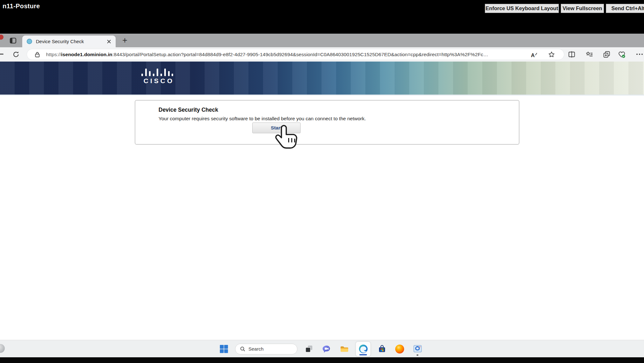 The image size is (644, 363). What do you see at coordinates (344, 349) in the screenshot?
I see `file-explorer-icon` at bounding box center [344, 349].